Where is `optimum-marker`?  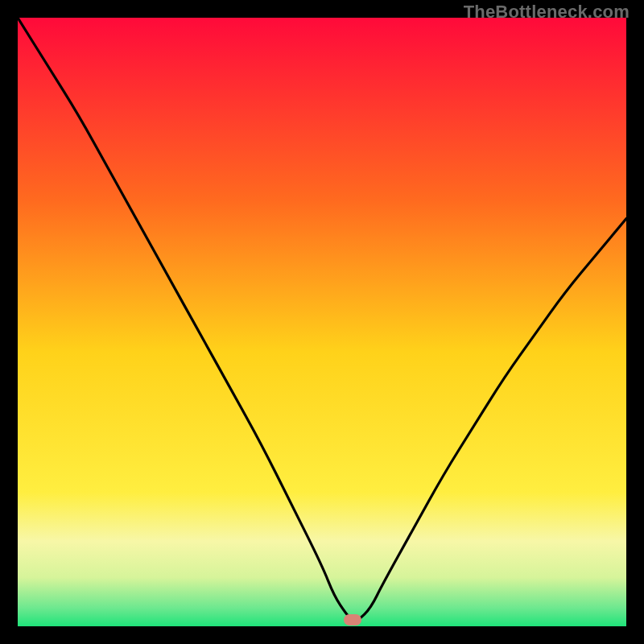
optimum-marker is located at coordinates (353, 620).